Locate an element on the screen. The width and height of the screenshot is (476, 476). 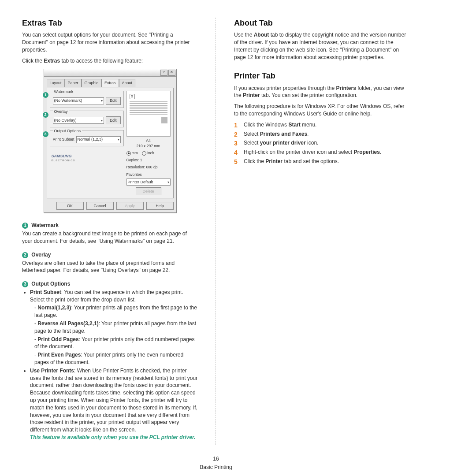
overlay-value: (No Overlay) is located at coordinates (65, 121).